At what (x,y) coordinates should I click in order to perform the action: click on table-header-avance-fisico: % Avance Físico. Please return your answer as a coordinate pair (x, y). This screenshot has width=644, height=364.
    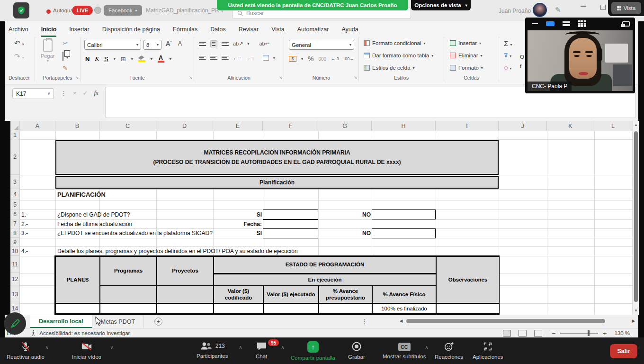
    Looking at the image, I should click on (404, 295).